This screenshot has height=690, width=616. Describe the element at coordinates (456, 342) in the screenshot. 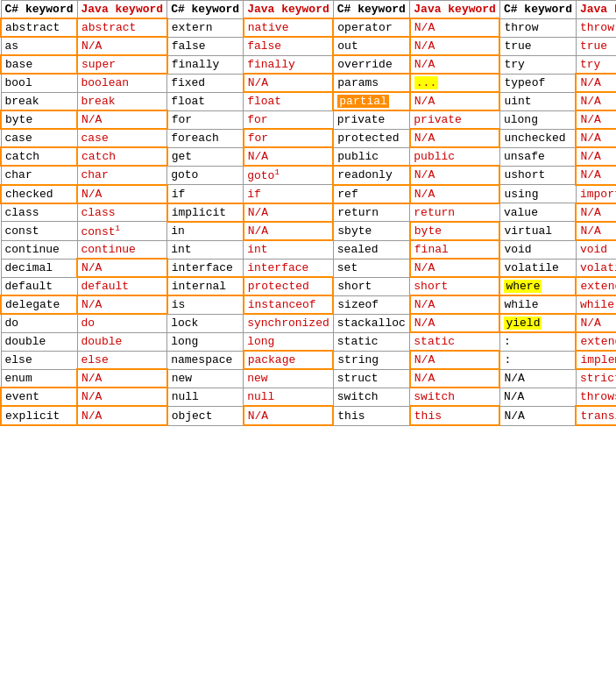

I see `table-cell: static` at that location.